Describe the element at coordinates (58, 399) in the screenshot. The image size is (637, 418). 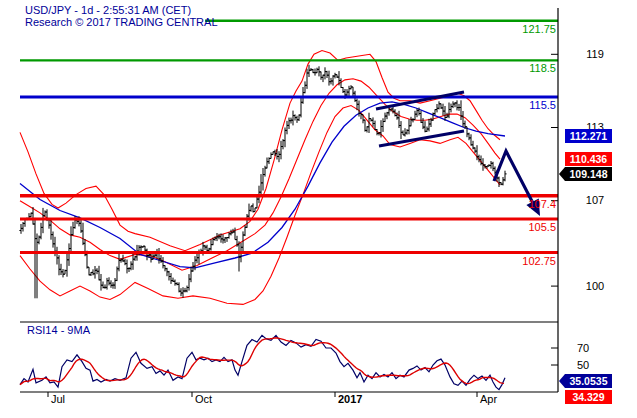
I see `time-label-jul: Jul` at that location.